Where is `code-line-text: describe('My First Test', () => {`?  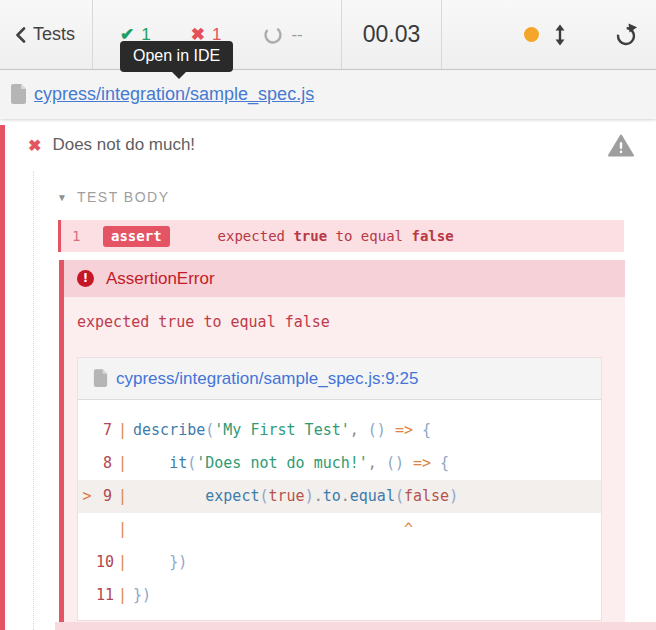 code-line-text: describe('My First Test', () => { is located at coordinates (282, 430).